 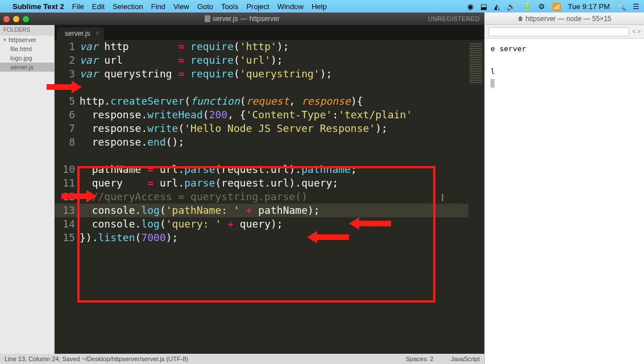 What do you see at coordinates (97, 33) in the screenshot?
I see `close-tab-icon: ×` at bounding box center [97, 33].